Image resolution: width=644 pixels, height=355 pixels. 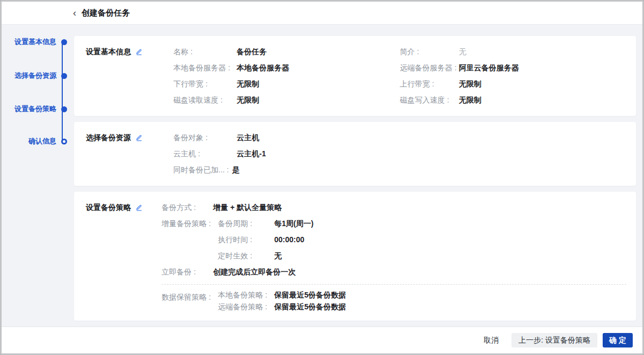 What do you see at coordinates (513, 84) in the screenshot?
I see `field-row: 上行带宽 :无限制` at bounding box center [513, 84].